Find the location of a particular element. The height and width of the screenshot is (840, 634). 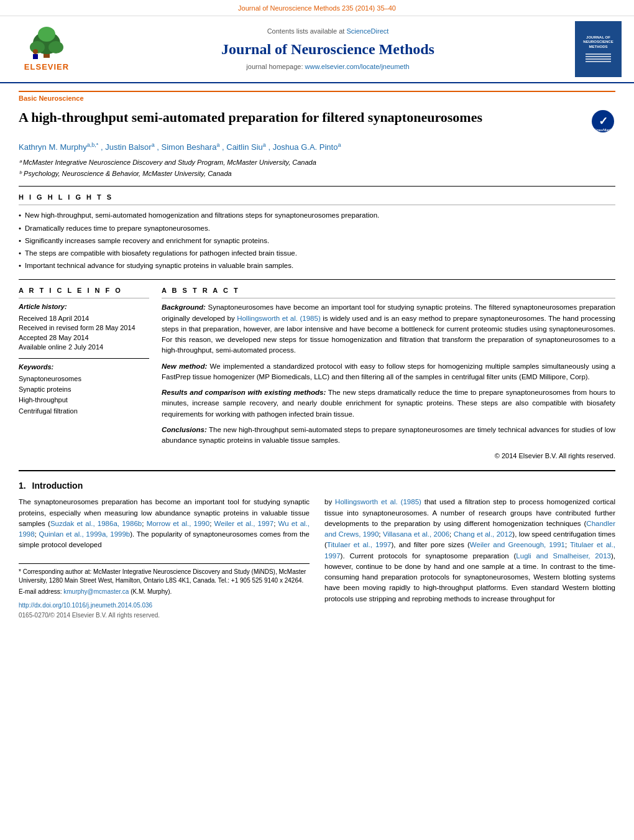

crossmark-icon: ✓ CrossMark is located at coordinates (603, 121).